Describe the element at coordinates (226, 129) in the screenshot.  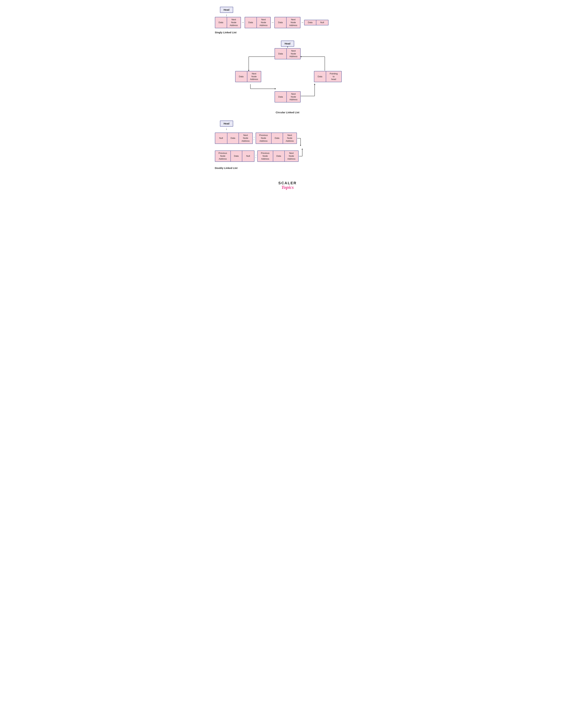
I see `doubly-head-arrow: ↓` at that location.